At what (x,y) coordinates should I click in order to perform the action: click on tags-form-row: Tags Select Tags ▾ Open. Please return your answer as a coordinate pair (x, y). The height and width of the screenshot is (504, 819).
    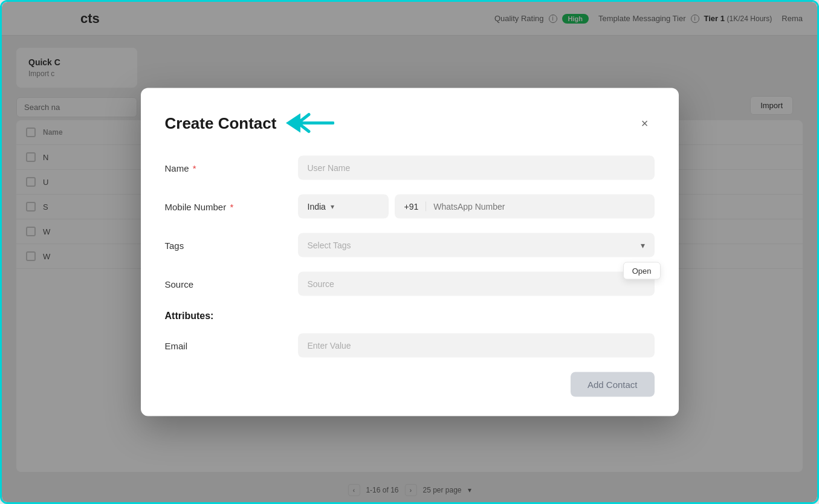
    Looking at the image, I should click on (410, 245).